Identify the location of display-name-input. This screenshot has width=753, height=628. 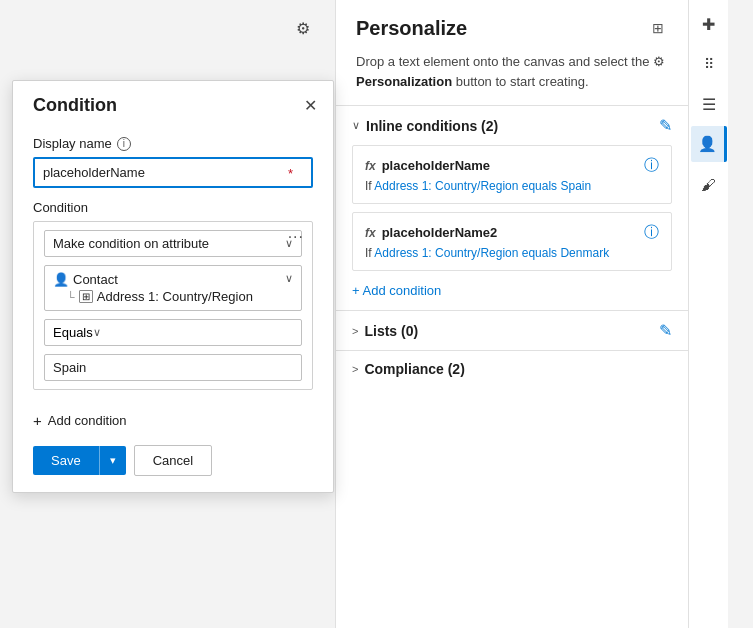
(173, 172).